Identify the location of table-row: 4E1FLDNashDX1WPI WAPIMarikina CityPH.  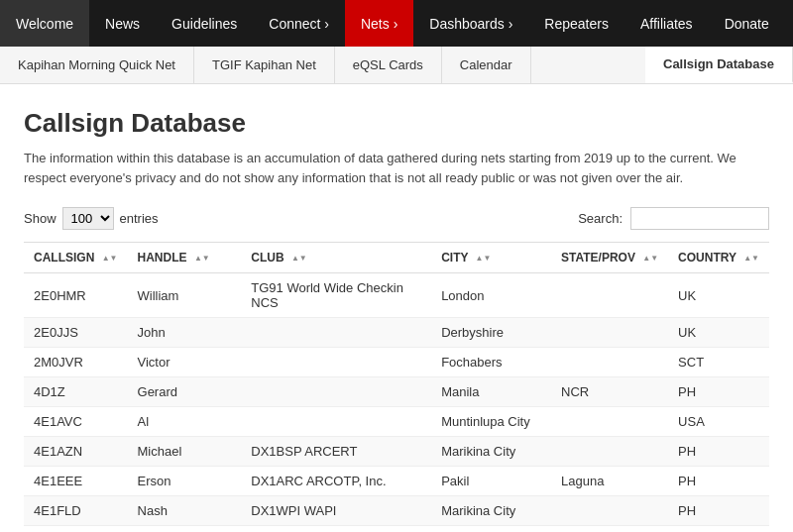
(396, 511).